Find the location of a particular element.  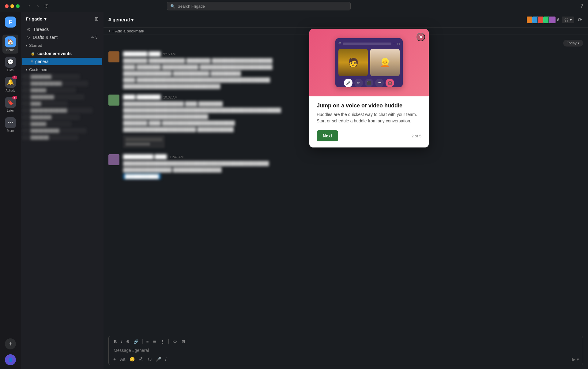

mock-avatar-person1: 🧑 is located at coordinates (353, 62).